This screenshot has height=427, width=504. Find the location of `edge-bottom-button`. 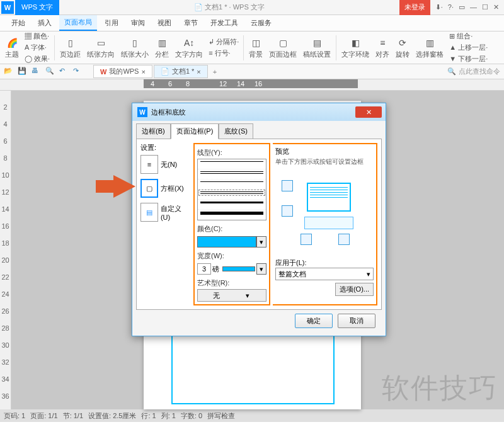

edge-bottom-button is located at coordinates (287, 211).